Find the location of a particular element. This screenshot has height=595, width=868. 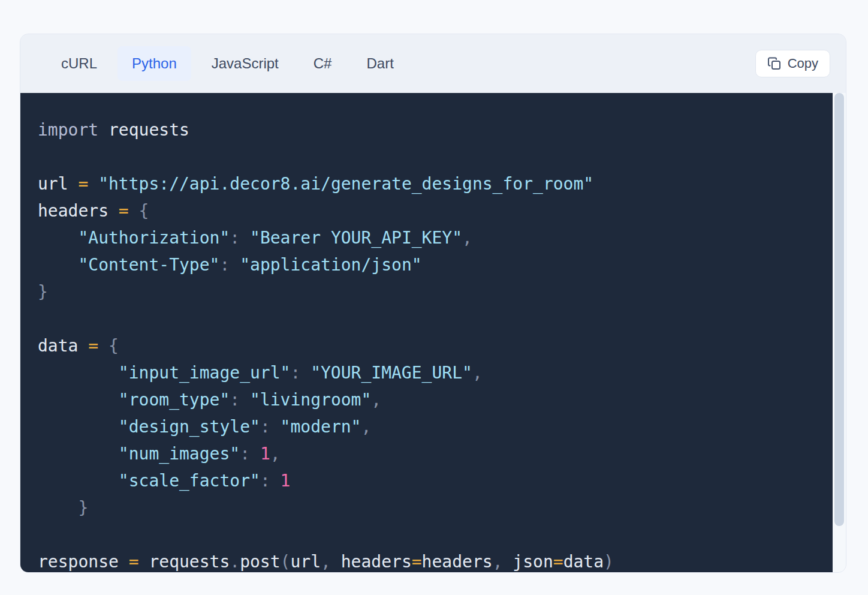

language-tabs: cURLPythonJavaScriptC#Dart is located at coordinates (228, 64).